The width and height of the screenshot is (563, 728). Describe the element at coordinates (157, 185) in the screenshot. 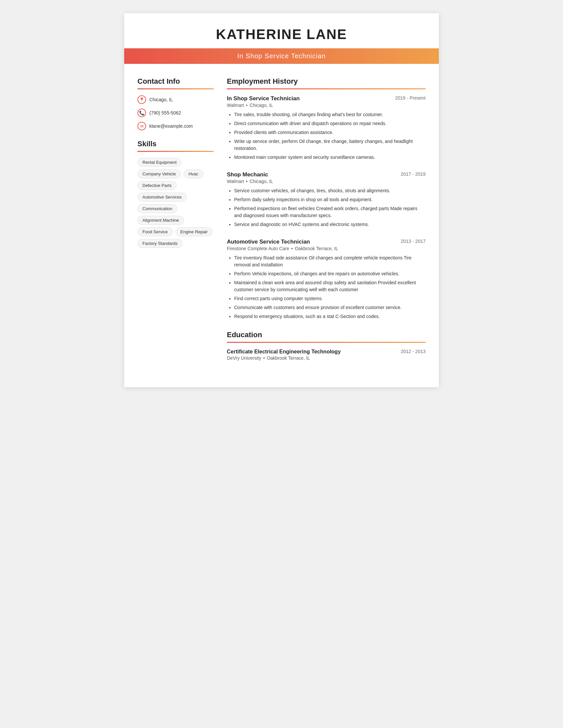

I see `skill-tag: Defective Parts` at that location.